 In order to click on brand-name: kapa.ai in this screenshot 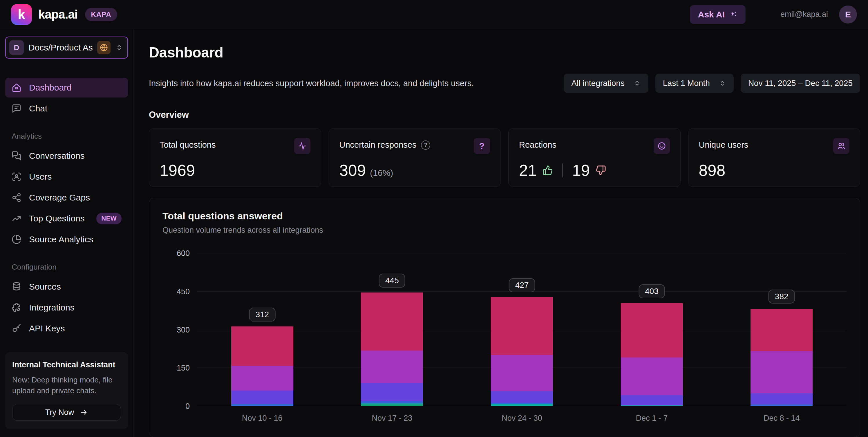, I will do `click(58, 14)`.